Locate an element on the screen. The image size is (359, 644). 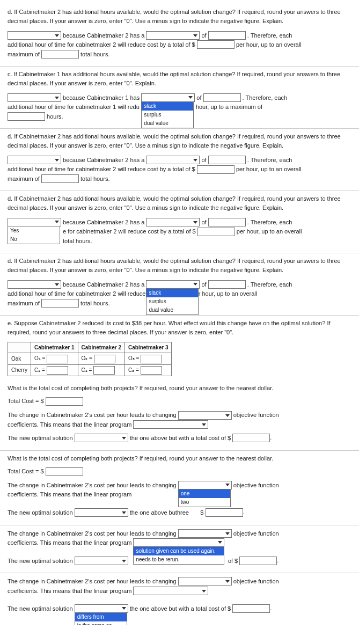
d4-select-answer is located at coordinates (34, 284).